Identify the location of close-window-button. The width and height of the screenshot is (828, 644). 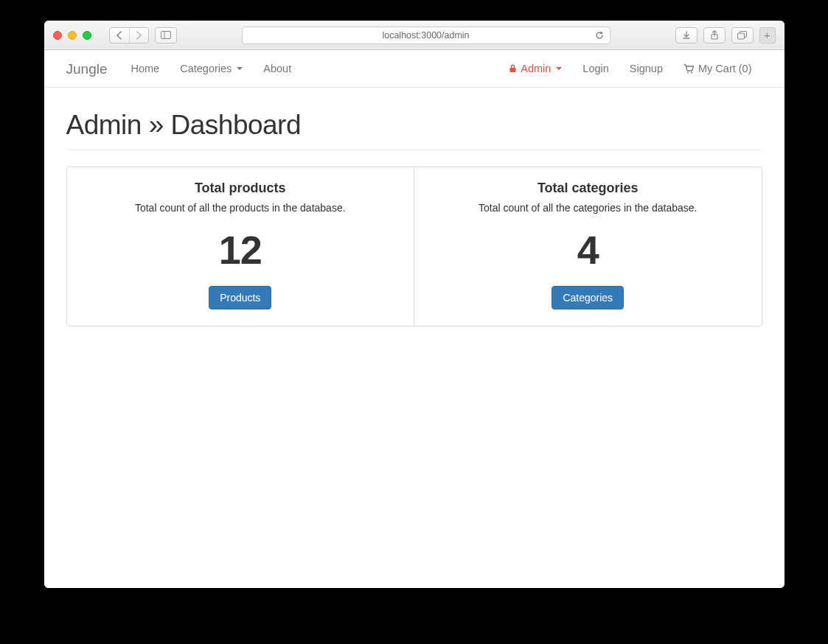
(58, 35).